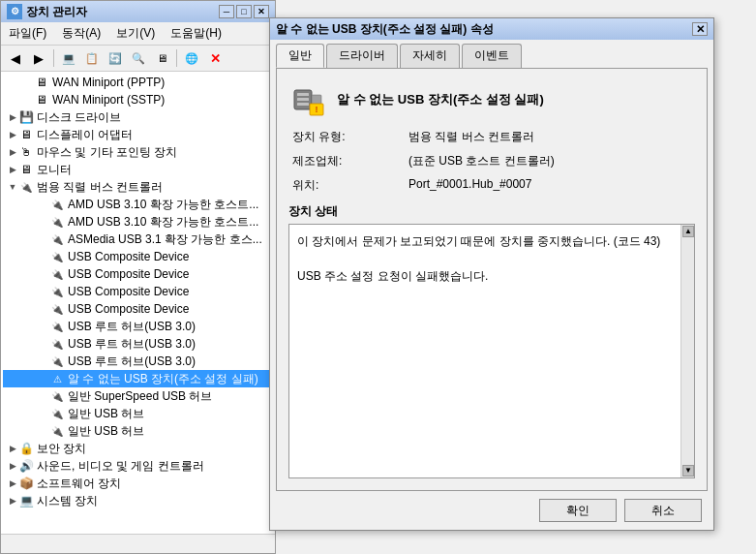 The height and width of the screenshot is (554, 756). I want to click on toolbar-update: 🔄, so click(115, 58).